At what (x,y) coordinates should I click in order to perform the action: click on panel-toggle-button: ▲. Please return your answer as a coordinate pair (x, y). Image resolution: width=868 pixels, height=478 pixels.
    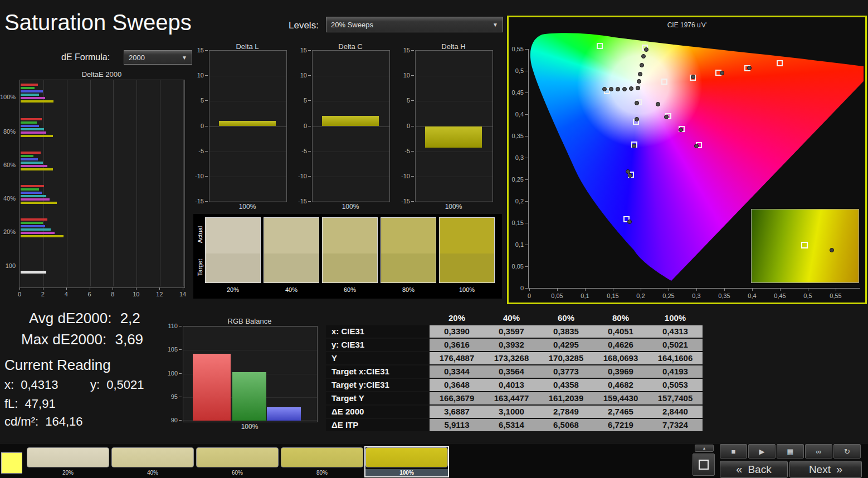
    Looking at the image, I should click on (704, 448).